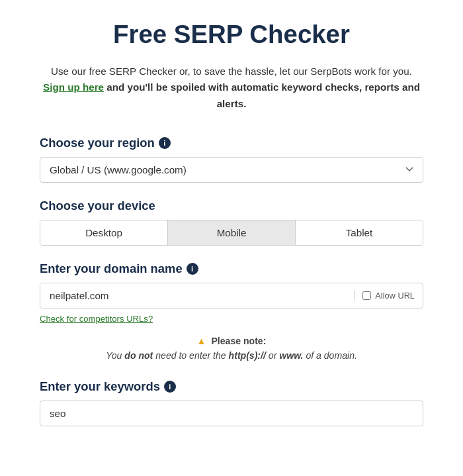 This screenshot has width=463, height=476. I want to click on note-body: You do not need to enter the http(s):// …, so click(232, 356).